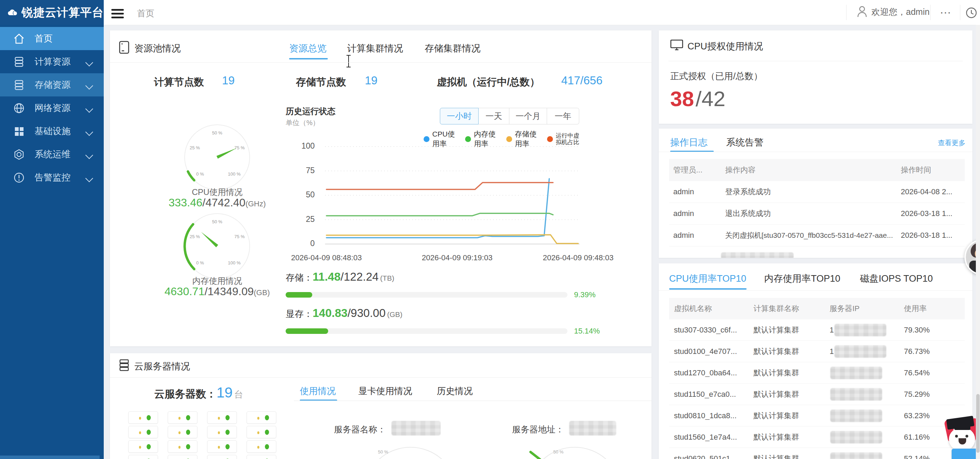  Describe the element at coordinates (453, 49) in the screenshot. I see `tab-storage-cluster: 存储集群情况` at that location.